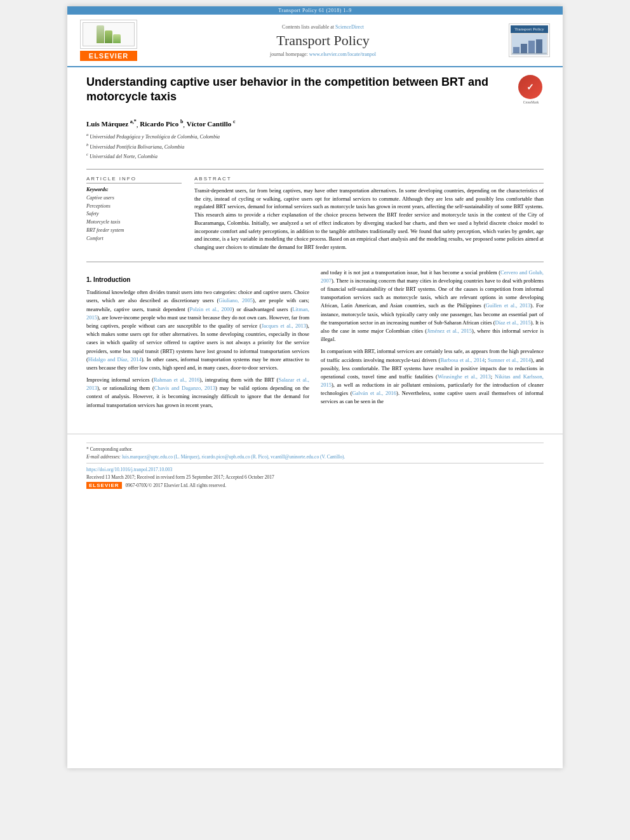 Image resolution: width=630 pixels, height=840 pixels. I want to click on article-info-column: ARTICLE INFO Keywords: Captive users Per…, so click(134, 213).